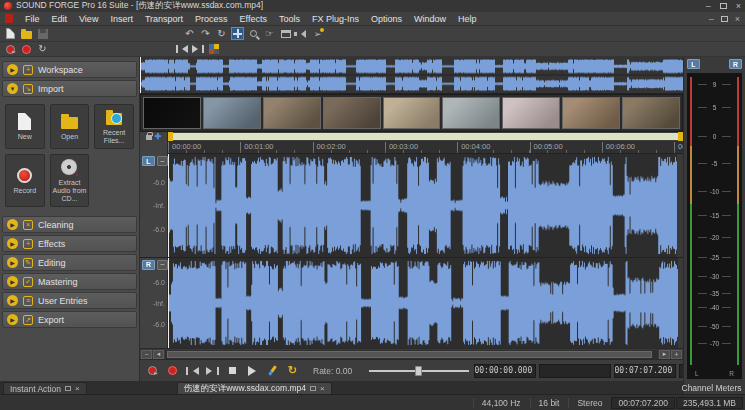 The width and height of the screenshot is (745, 410). What do you see at coordinates (738, 19) in the screenshot?
I see `mdi-close-icon: ×` at bounding box center [738, 19].